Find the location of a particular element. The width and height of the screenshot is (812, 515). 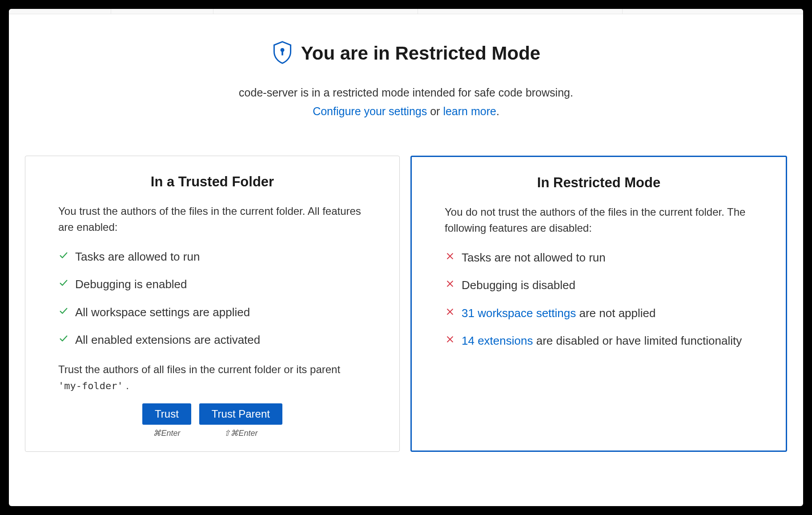

subtitle-block: code-server is in a restricted mode inte… is located at coordinates (406, 102).